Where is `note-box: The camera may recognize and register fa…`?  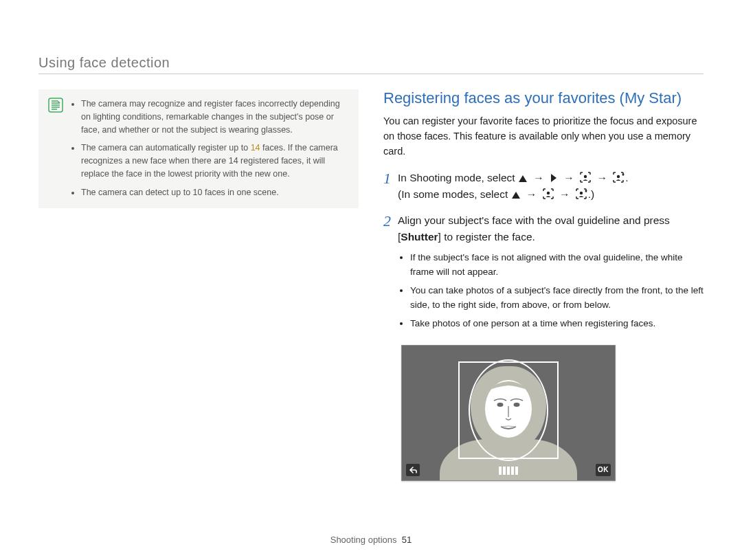 note-box: The camera may recognize and register fa… is located at coordinates (199, 148).